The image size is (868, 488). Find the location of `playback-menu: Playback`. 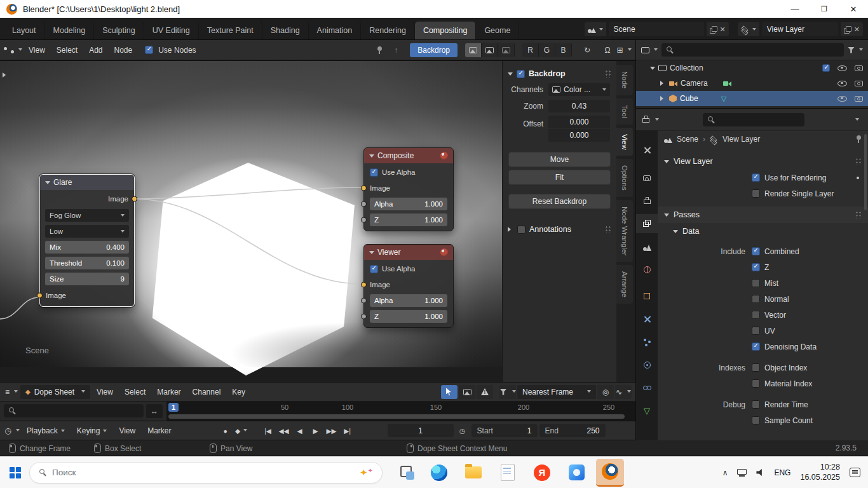

playback-menu: Playback is located at coordinates (46, 431).